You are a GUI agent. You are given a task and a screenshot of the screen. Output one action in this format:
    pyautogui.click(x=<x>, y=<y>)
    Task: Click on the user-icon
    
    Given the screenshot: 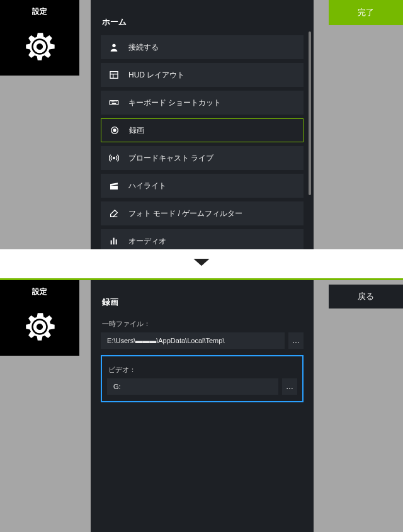 What is the action you would take?
    pyautogui.click(x=114, y=47)
    